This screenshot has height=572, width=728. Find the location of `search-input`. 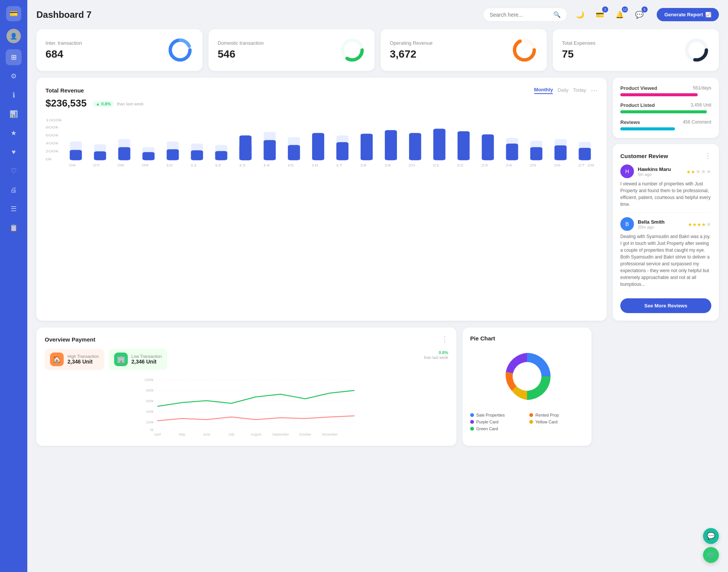

search-input is located at coordinates (520, 15).